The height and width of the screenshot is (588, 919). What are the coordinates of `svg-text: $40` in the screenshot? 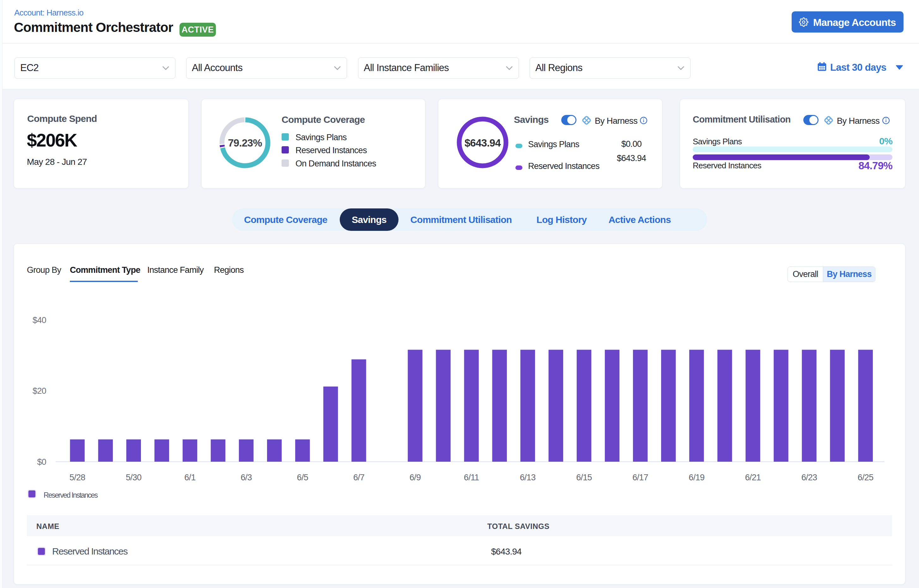 It's located at (39, 320).